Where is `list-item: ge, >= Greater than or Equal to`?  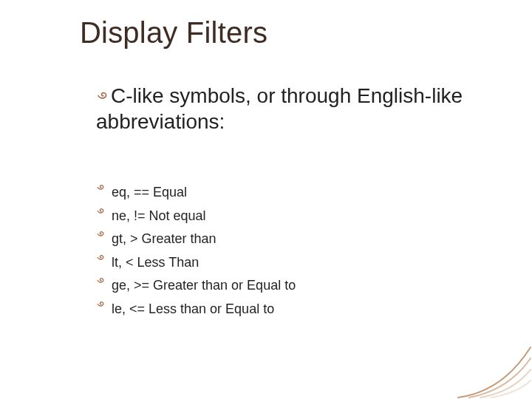
list-item: ge, >= Greater than or Equal to is located at coordinates (196, 286).